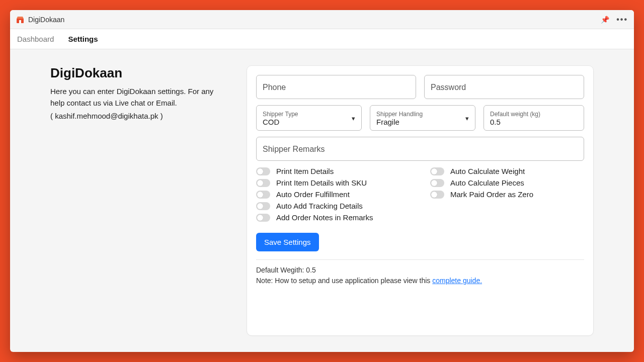 This screenshot has height=362, width=644. I want to click on shipper-remarks-field: Shipper Remarks, so click(420, 149).